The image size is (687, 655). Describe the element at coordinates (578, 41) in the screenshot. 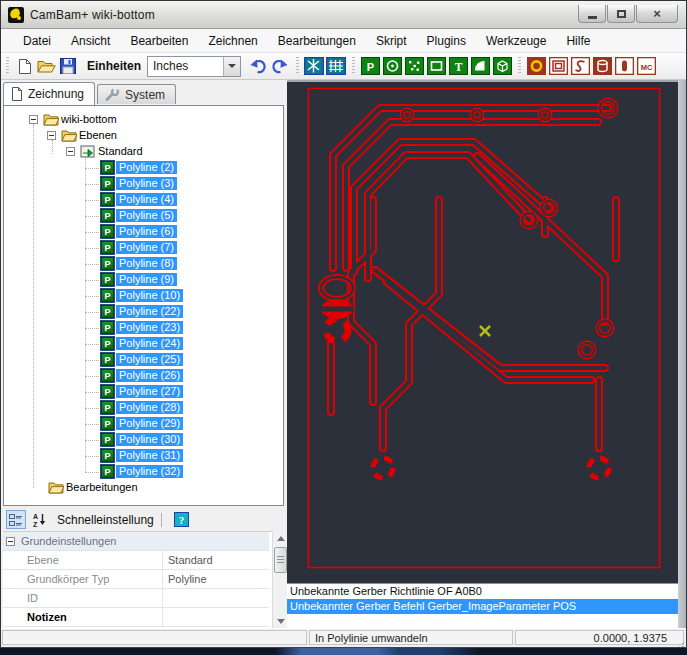

I see `menu-item-hilfe: Hilfe` at that location.